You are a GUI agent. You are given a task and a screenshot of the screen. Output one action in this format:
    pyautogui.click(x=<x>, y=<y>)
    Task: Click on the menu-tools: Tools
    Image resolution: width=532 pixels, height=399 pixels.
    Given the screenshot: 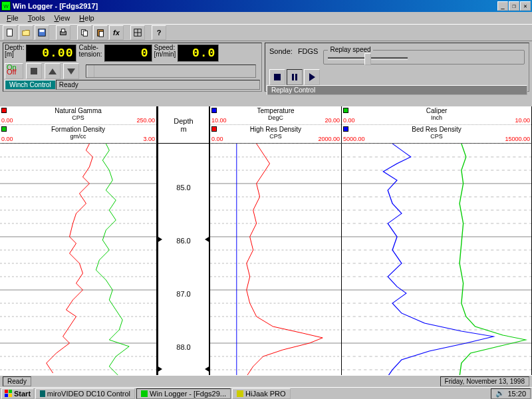 What is the action you would take?
    pyautogui.click(x=37, y=18)
    